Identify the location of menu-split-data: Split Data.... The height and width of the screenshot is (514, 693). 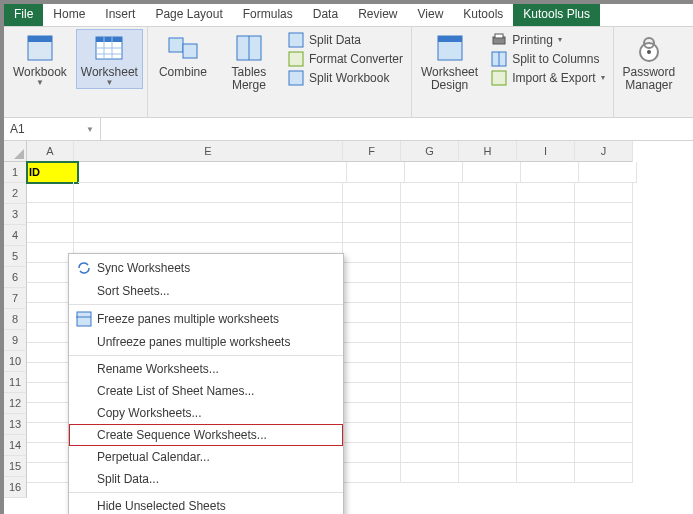
(206, 479).